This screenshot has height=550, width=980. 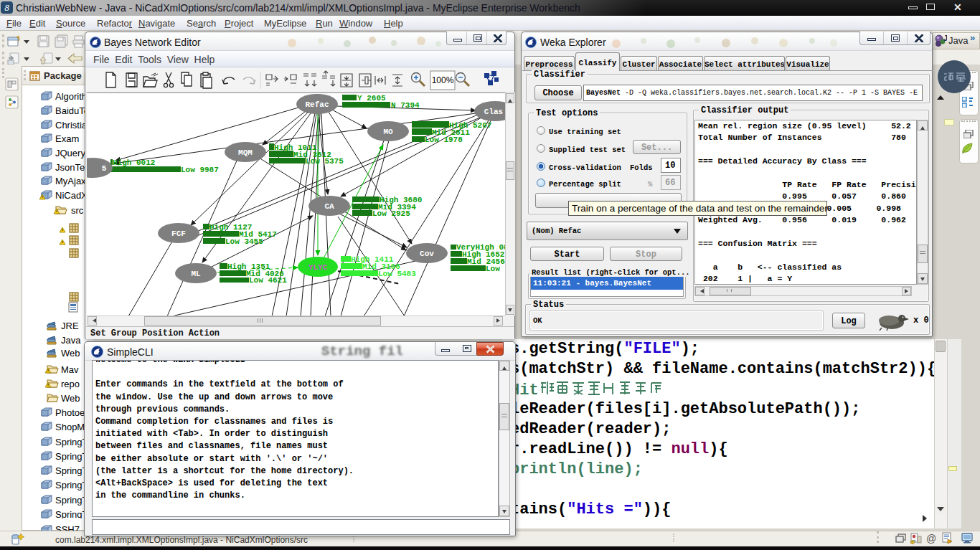 What do you see at coordinates (397, 274) in the screenshot?
I see `svg-text: Low 5483` at bounding box center [397, 274].